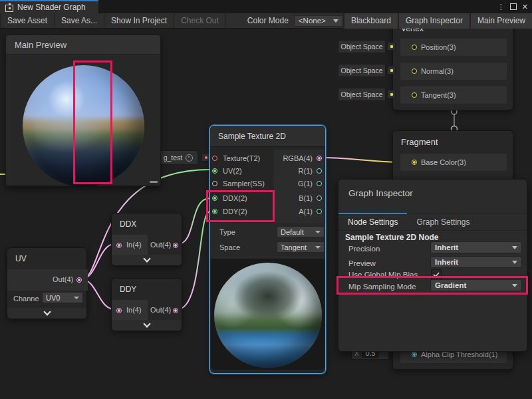 This screenshot has height=399, width=532. I want to click on position-port, so click(414, 47).